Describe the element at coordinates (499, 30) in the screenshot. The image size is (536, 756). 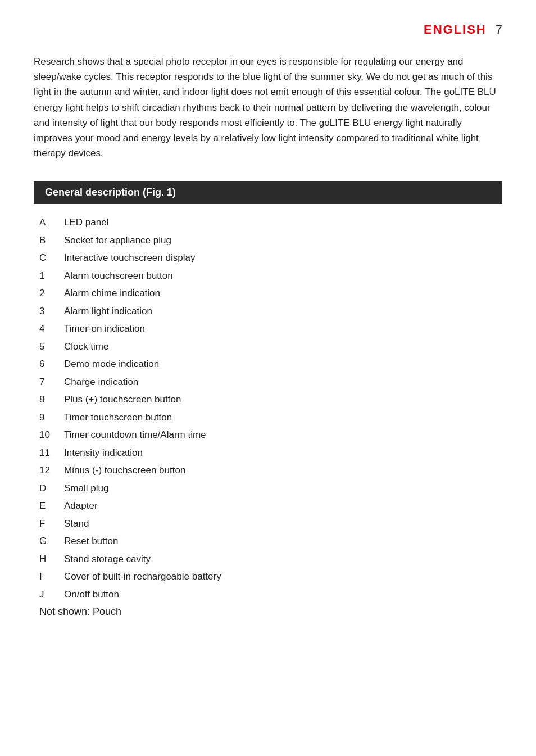
I see `page-number: 7` at that location.